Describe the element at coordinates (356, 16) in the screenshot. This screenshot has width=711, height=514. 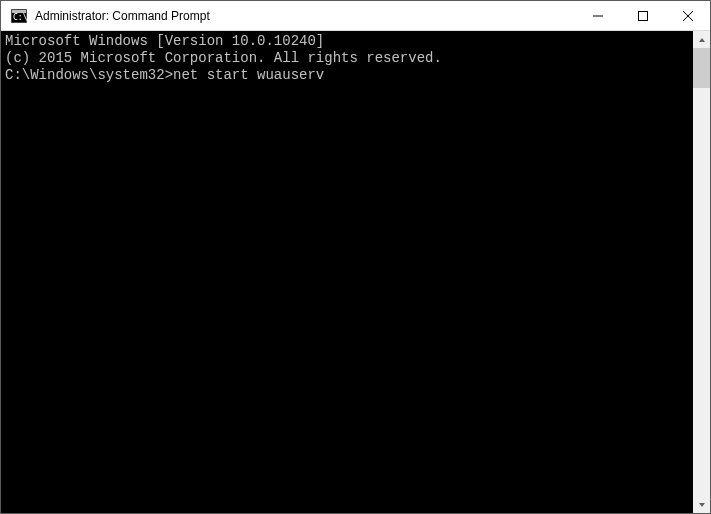
I see `titlebar: C:\ Administrator: Command Prompt` at that location.